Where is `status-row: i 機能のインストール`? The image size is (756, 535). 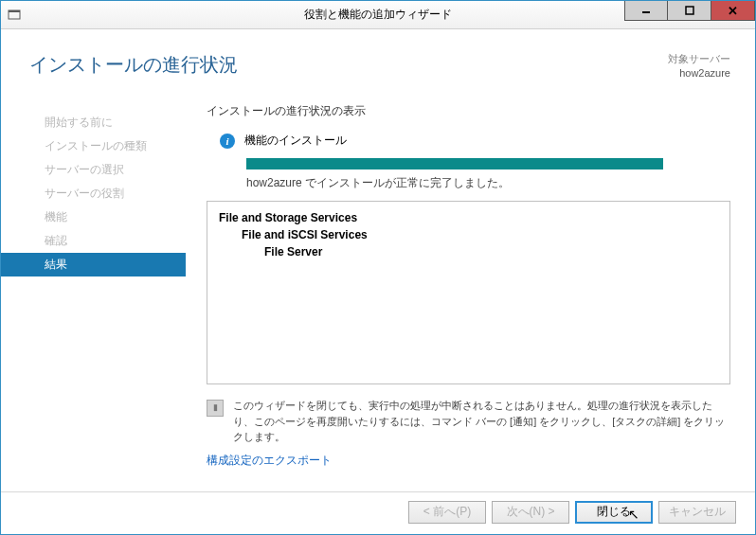 status-row: i 機能のインストール is located at coordinates (468, 140).